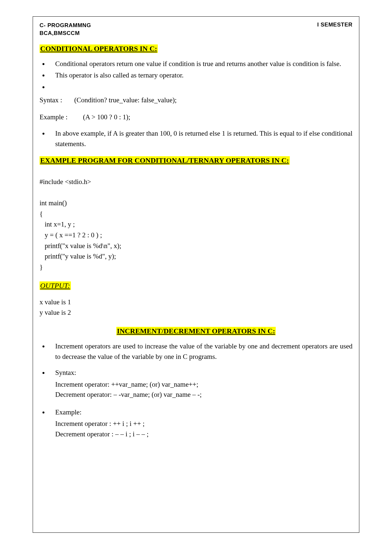  What do you see at coordinates (196, 313) in the screenshot?
I see `output-line: y value is 2` at bounding box center [196, 313].